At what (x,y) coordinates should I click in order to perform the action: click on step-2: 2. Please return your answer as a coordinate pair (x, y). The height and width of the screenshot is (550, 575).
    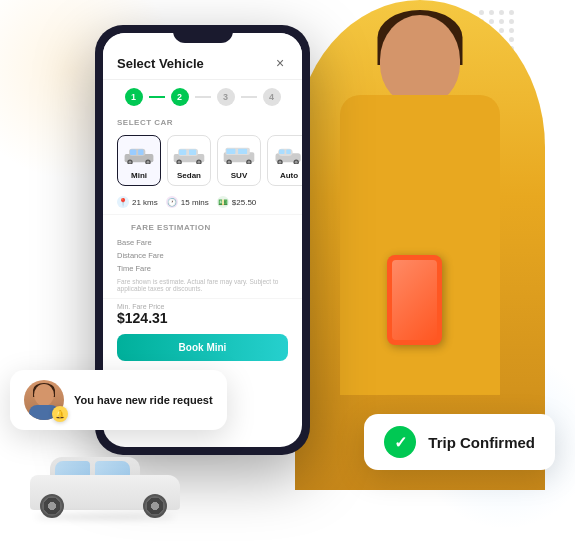
    Looking at the image, I should click on (180, 97).